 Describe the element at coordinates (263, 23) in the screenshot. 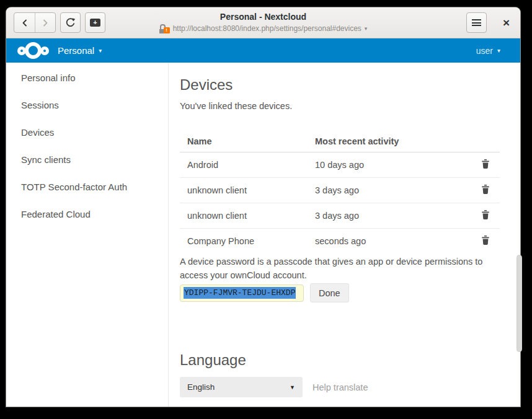

I see `browser-titlebar: + Personal - Nextcloud ! http://localhos…` at that location.